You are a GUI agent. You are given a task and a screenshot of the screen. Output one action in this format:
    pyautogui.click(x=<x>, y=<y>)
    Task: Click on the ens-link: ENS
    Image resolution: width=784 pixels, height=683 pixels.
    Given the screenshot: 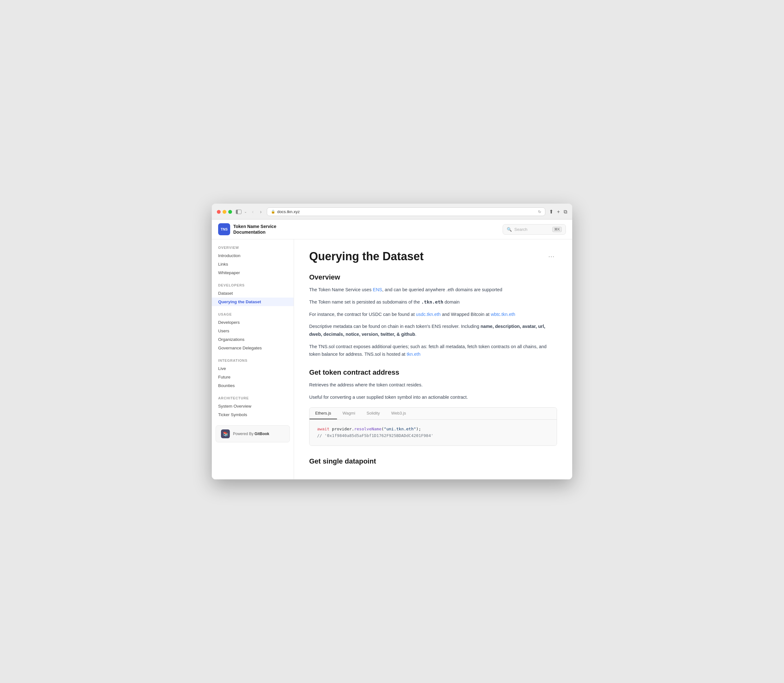 What is the action you would take?
    pyautogui.click(x=377, y=290)
    